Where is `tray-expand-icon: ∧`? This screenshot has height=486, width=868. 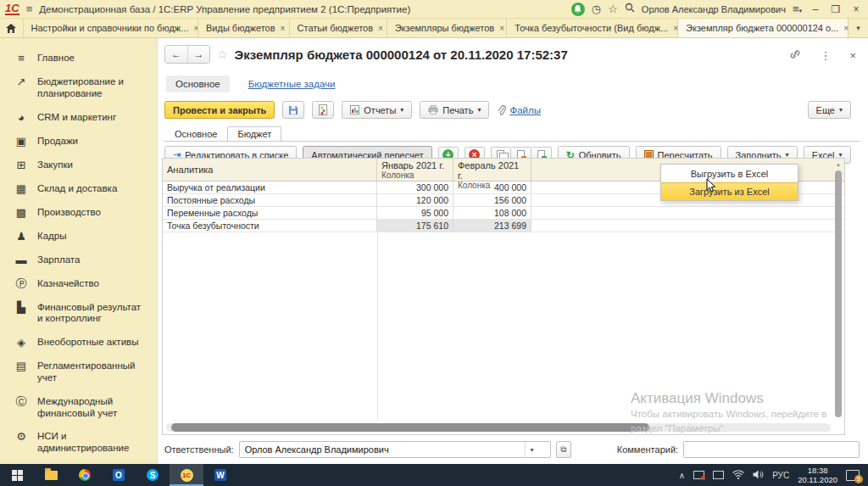 tray-expand-icon: ∧ is located at coordinates (682, 475).